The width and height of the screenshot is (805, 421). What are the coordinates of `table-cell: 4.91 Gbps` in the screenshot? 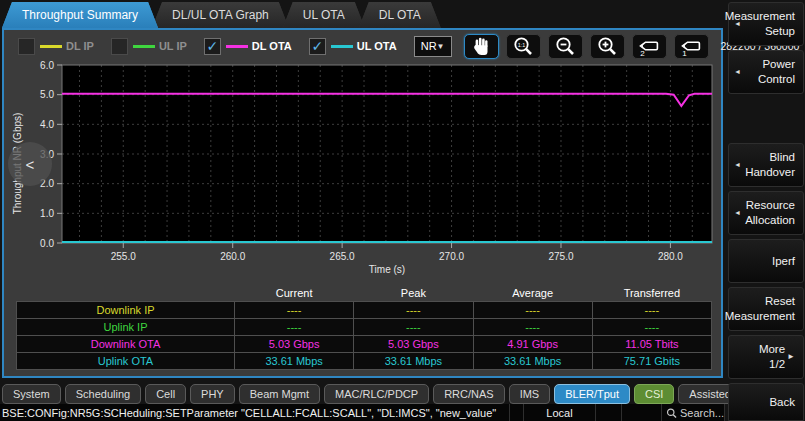 It's located at (532, 344).